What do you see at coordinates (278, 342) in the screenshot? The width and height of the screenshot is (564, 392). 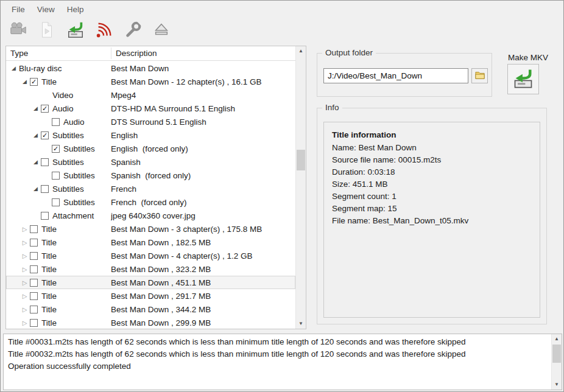 I see `log-line: Title #00031.m2ts has length of 62 secon…` at bounding box center [278, 342].